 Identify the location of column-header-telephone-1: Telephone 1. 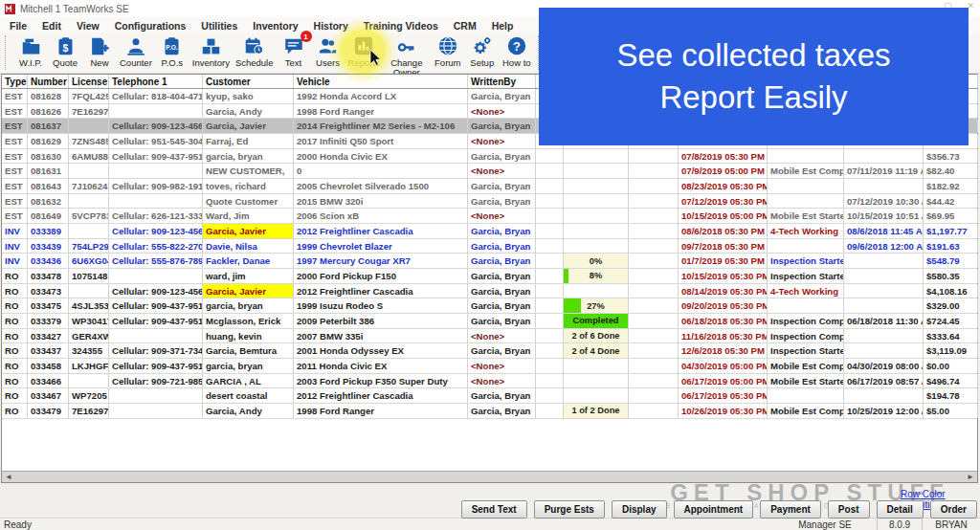
(156, 81).